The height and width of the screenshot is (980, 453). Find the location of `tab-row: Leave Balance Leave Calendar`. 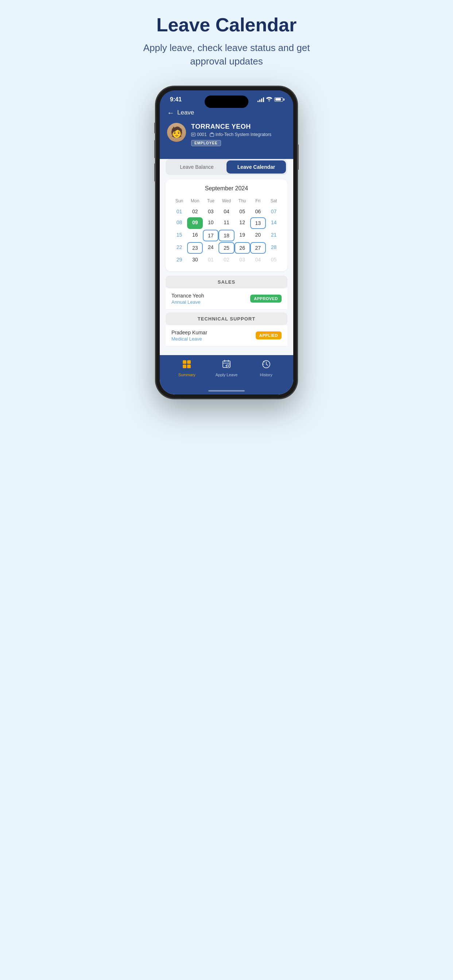

tab-row: Leave Balance Leave Calendar is located at coordinates (226, 167).